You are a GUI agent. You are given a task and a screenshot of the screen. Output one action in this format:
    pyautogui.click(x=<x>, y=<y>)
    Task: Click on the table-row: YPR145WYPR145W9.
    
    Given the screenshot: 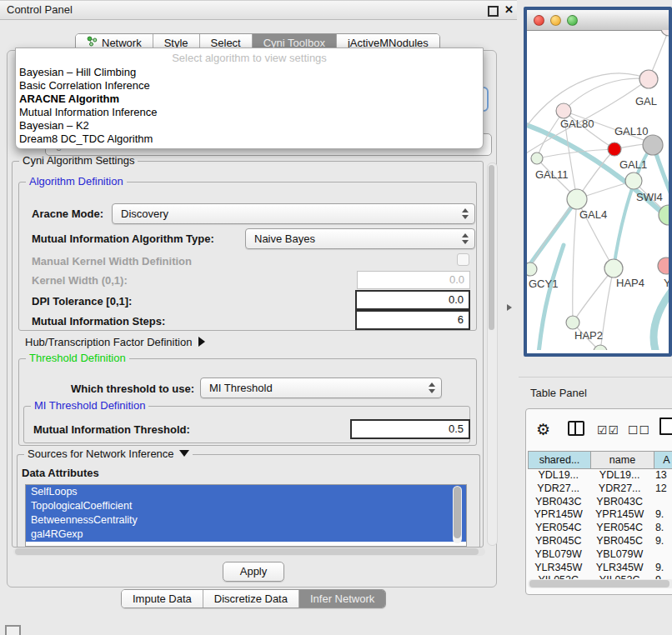 What is the action you would take?
    pyautogui.click(x=600, y=515)
    